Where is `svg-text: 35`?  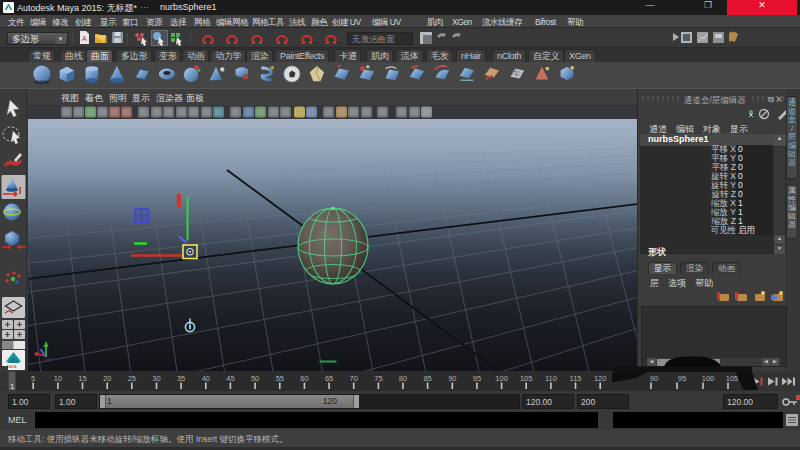
svg-text: 35 is located at coordinates (181, 378).